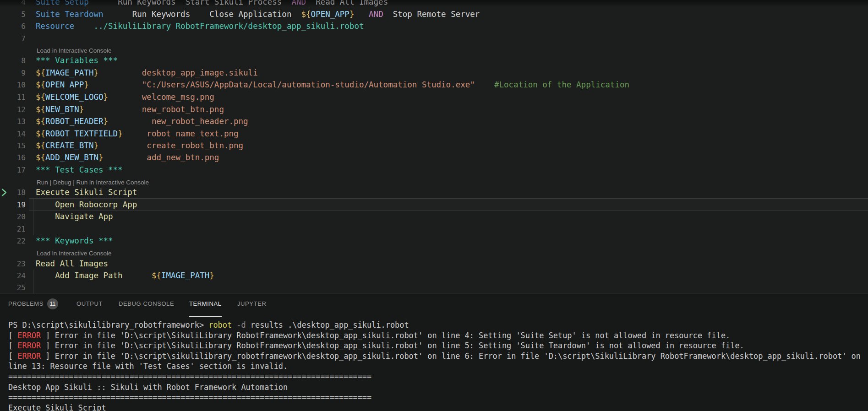  What do you see at coordinates (53, 304) in the screenshot?
I see `problems-badge: 11` at bounding box center [53, 304].